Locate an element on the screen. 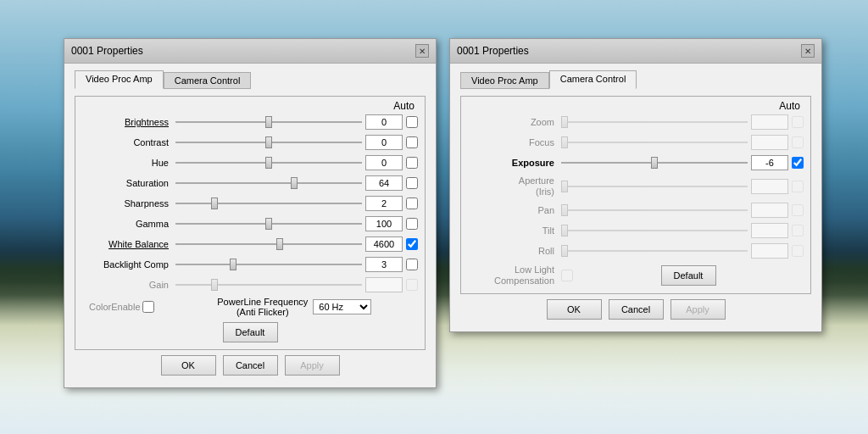 Image resolution: width=868 pixels, height=434 pixels. auto-header-right: Auto is located at coordinates (636, 106).